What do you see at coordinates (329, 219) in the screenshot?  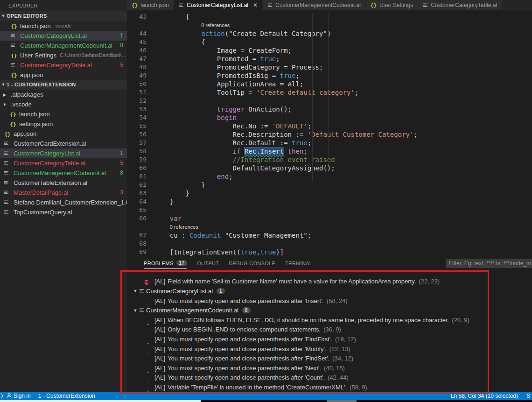 I see `code-line-66: 66 var` at bounding box center [329, 219].